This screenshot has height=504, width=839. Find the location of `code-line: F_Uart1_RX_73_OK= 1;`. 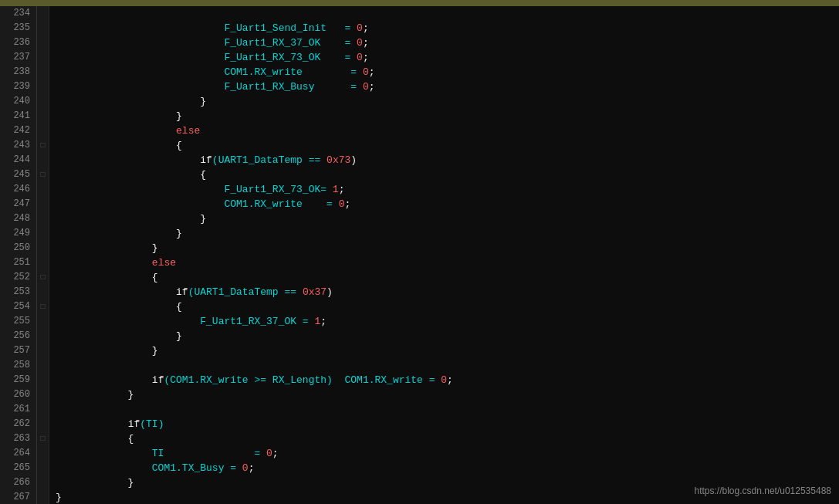

code-line: F_Uart1_RX_73_OK= 1; is located at coordinates (448, 190).